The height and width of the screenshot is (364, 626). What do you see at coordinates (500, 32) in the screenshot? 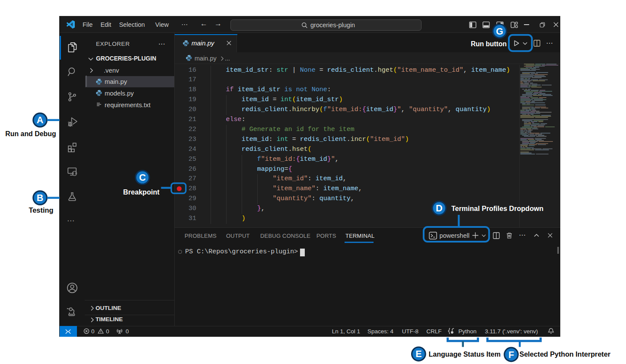
I see `svg-text: G` at bounding box center [500, 32].